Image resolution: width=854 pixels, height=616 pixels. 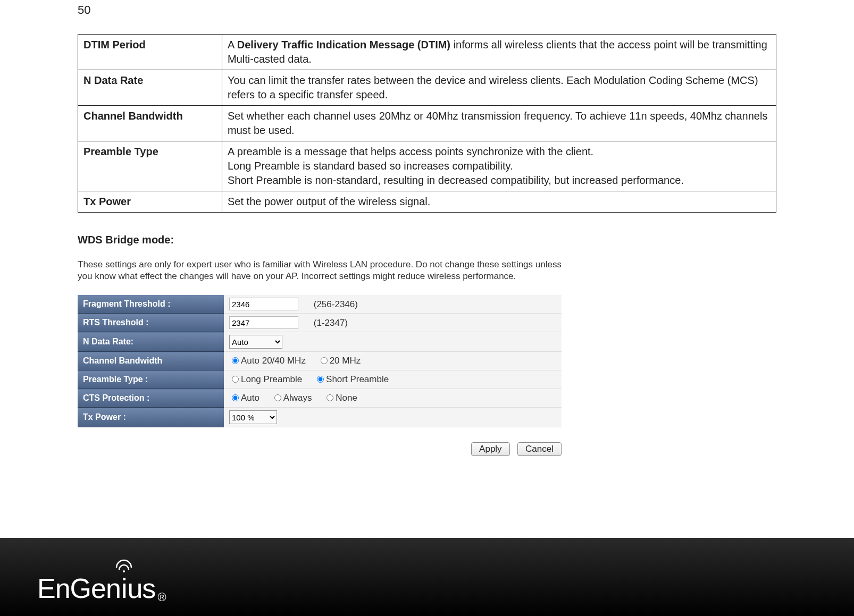 I want to click on table-row: Tx Power Set the power output of the wir…, so click(x=428, y=202).